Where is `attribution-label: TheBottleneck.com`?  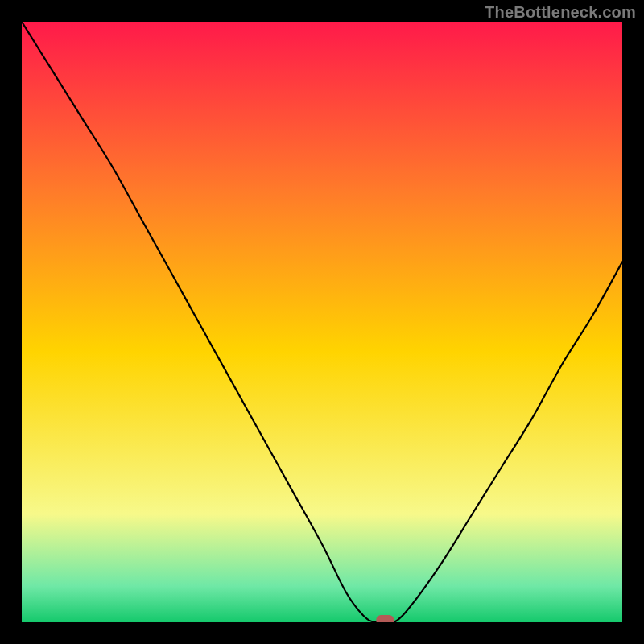
attribution-label: TheBottleneck.com is located at coordinates (560, 13).